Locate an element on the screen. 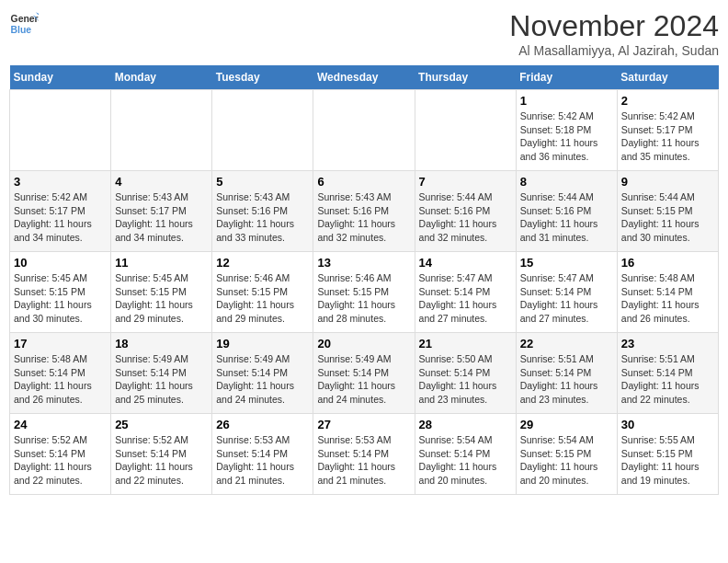  calendar-cell: 14Sunrise: 5:47 AM Sunset: 5:14 PM Dayli… is located at coordinates (465, 293).